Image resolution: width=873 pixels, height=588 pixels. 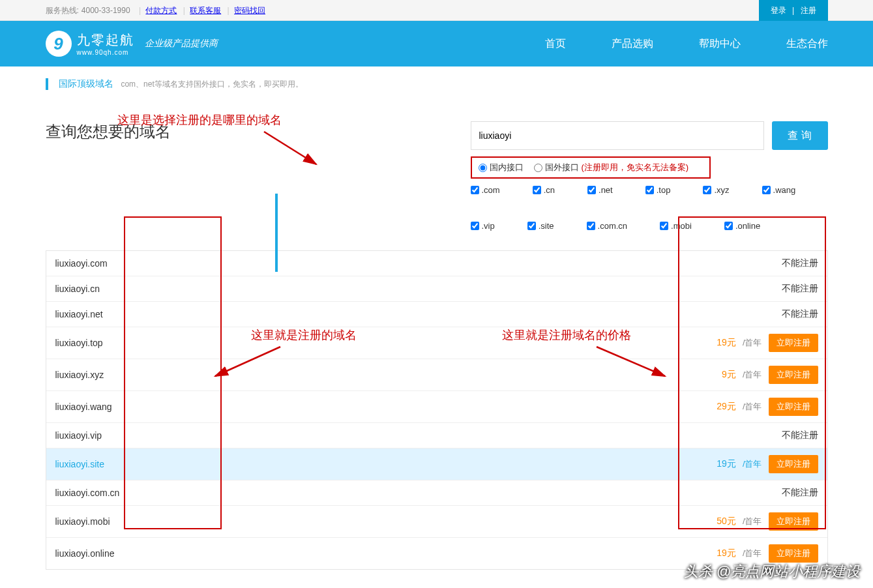 I want to click on tld-checkbox-vip: .vip, so click(x=482, y=226).